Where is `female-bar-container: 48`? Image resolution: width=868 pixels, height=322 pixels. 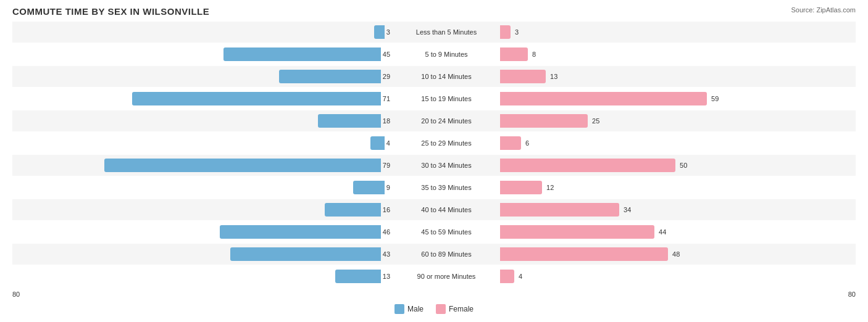
female-bar-container: 48 is located at coordinates (684, 254).